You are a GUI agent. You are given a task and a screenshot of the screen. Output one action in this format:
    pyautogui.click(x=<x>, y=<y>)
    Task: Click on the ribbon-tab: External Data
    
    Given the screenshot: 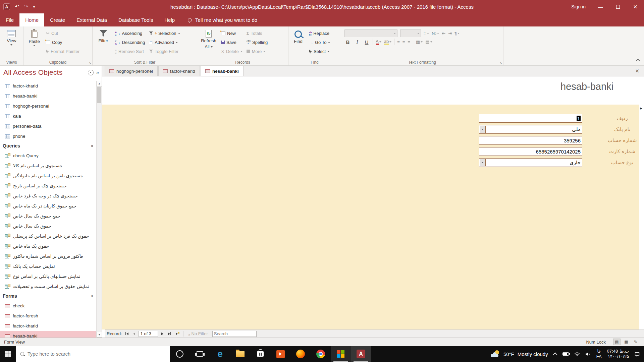 What is the action you would take?
    pyautogui.click(x=92, y=20)
    